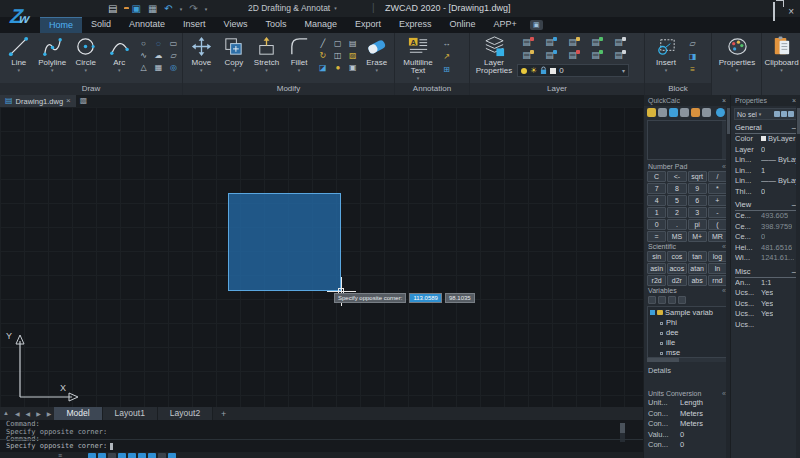  What do you see at coordinates (687, 312) in the screenshot?
I see `variables-root: Sample variab` at bounding box center [687, 312].